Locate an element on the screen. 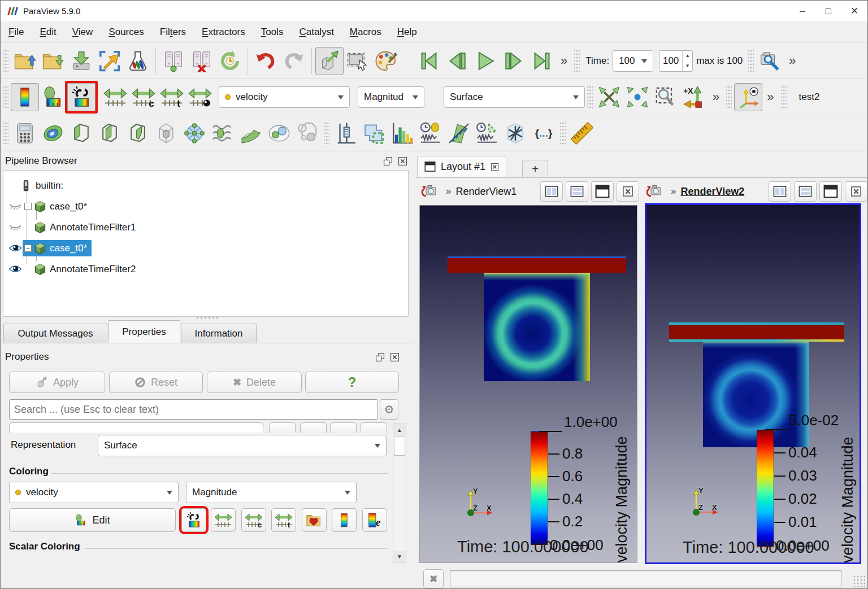 The height and width of the screenshot is (589, 868). last-frame-button is located at coordinates (542, 61).